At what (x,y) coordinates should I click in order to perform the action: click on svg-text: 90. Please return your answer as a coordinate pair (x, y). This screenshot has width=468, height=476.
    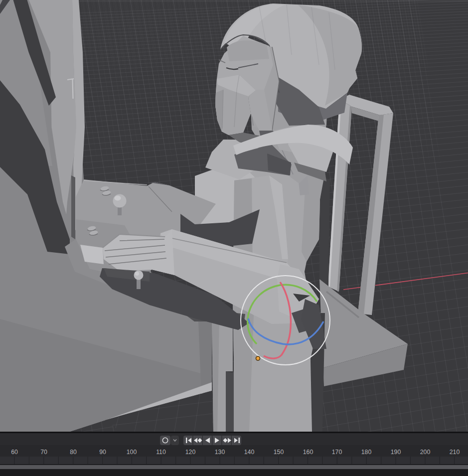
    Looking at the image, I should click on (103, 452).